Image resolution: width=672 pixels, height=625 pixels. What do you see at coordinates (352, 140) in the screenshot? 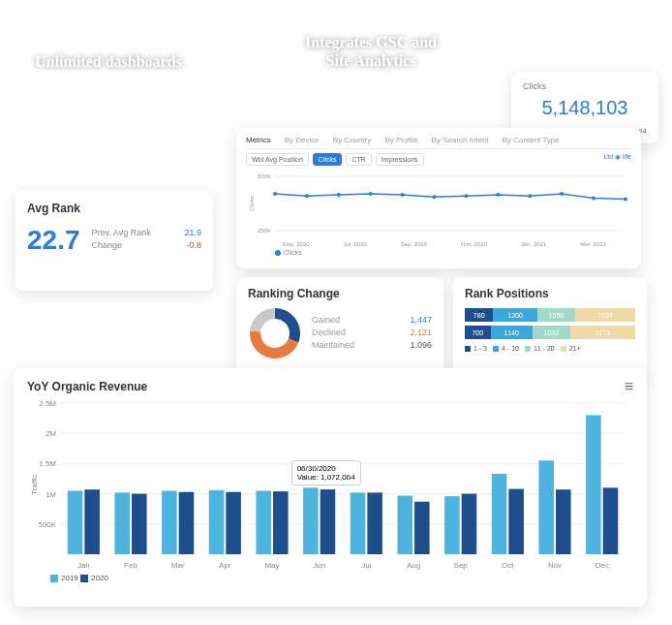
I see `metrics-tab: By Country` at bounding box center [352, 140].